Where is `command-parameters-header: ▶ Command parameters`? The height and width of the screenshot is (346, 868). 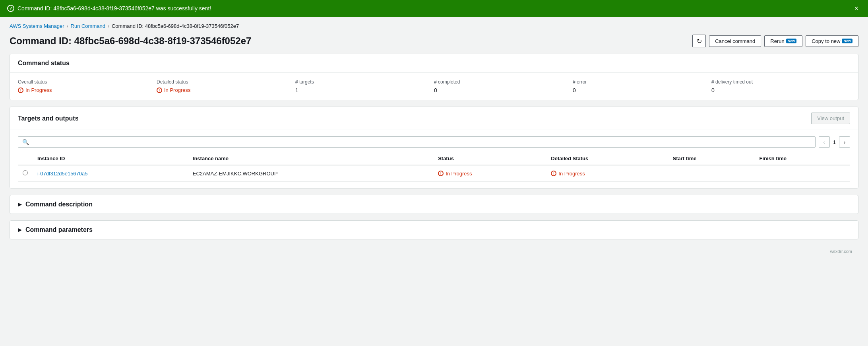
command-parameters-header: ▶ Command parameters is located at coordinates (434, 230).